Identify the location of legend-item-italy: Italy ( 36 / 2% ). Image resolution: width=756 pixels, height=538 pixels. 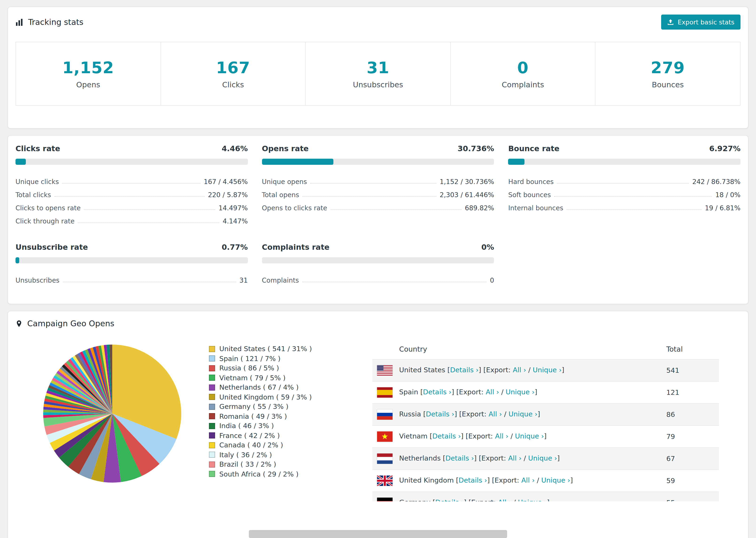
(291, 455).